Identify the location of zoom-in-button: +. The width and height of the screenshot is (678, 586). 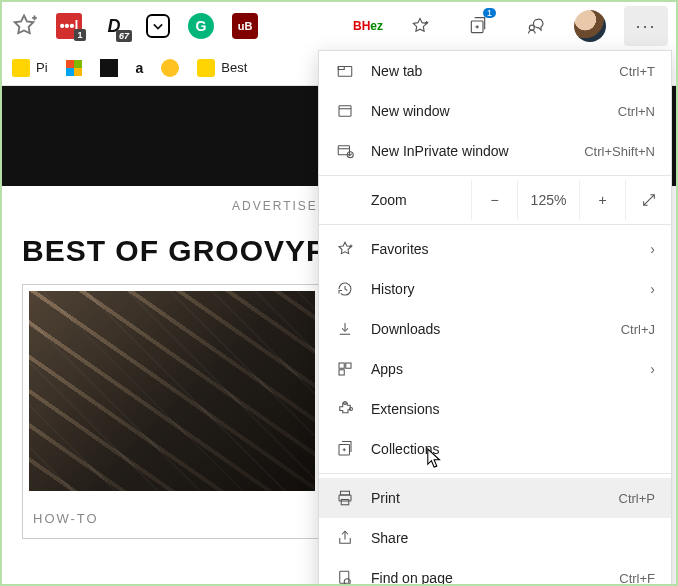
(602, 200).